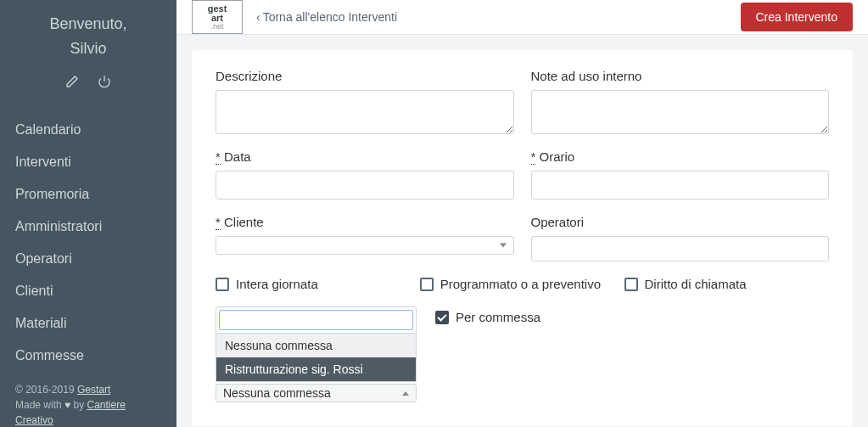  What do you see at coordinates (88, 291) in the screenshot?
I see `nav-clienti: Clienti` at bounding box center [88, 291].